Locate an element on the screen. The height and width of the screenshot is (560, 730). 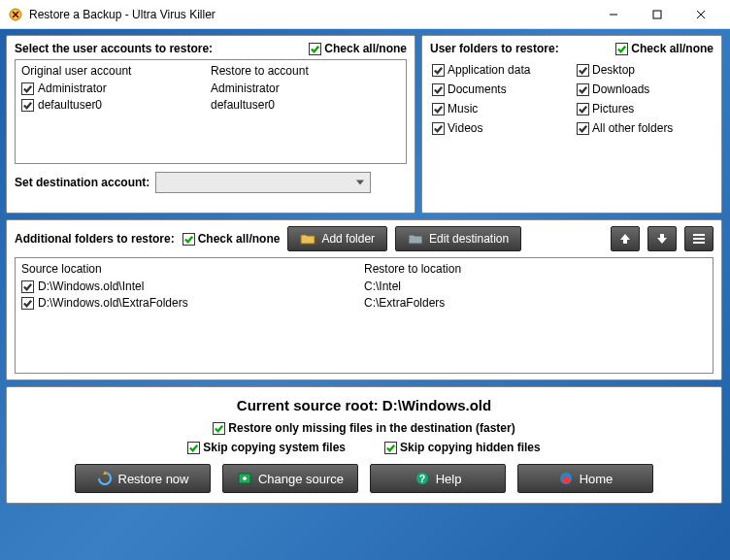
restore-icon is located at coordinates (105, 478).